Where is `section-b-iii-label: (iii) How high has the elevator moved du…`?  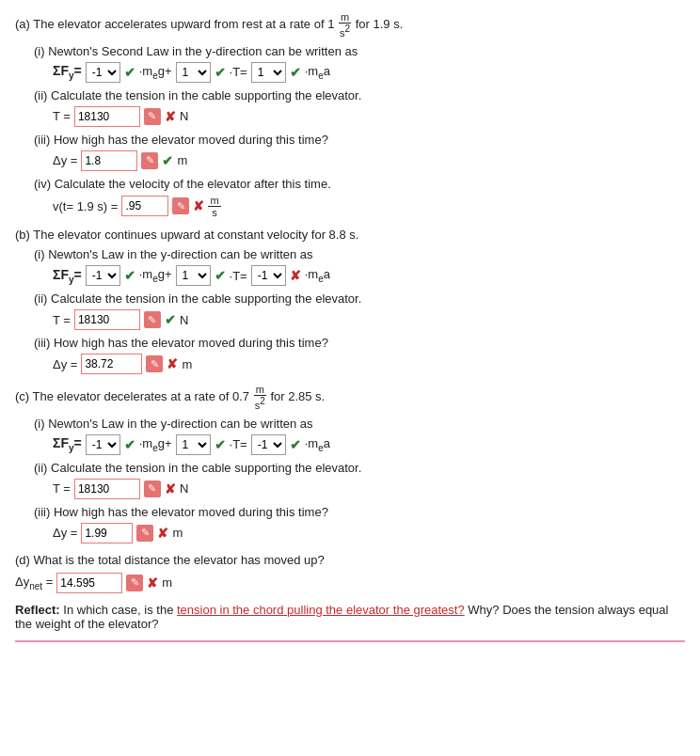 section-b-iii-label: (iii) How high has the elevator moved du… is located at coordinates (359, 342).